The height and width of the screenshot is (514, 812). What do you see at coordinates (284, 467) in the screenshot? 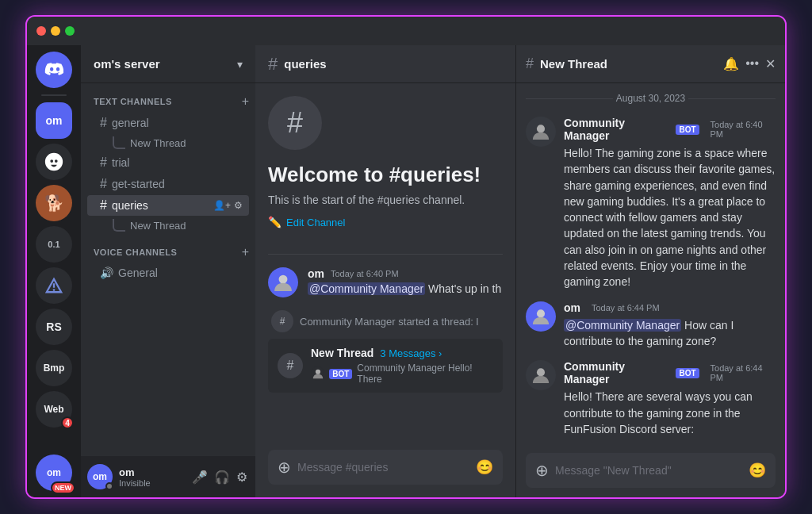
I see `message-add-icon: ⊕` at bounding box center [284, 467].